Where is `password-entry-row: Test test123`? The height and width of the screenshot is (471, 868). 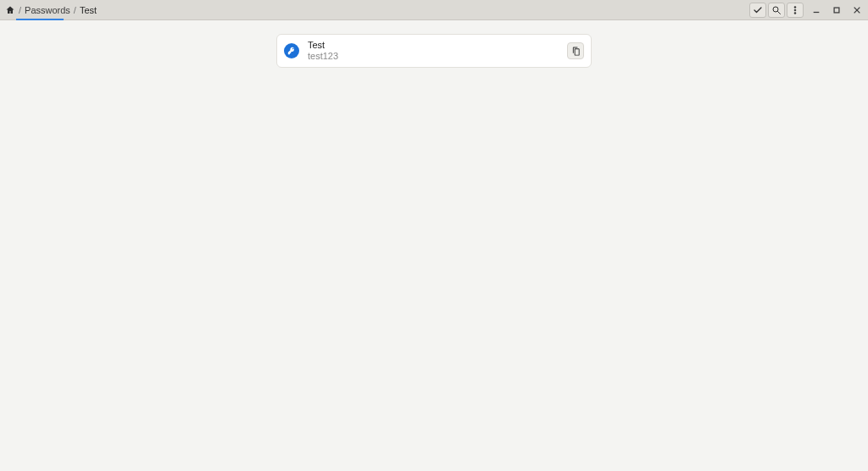
password-entry-row: Test test123 is located at coordinates (434, 51).